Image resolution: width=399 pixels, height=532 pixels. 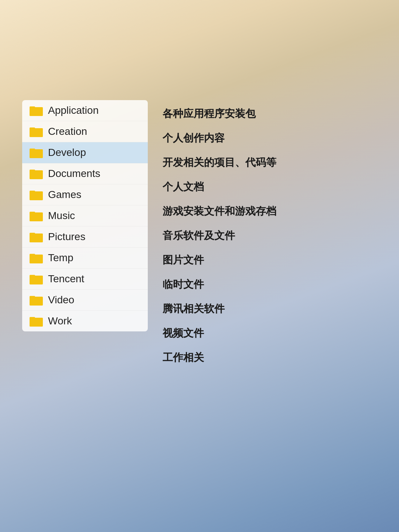 What do you see at coordinates (85, 216) in the screenshot?
I see `folder-item: Music` at bounding box center [85, 216].